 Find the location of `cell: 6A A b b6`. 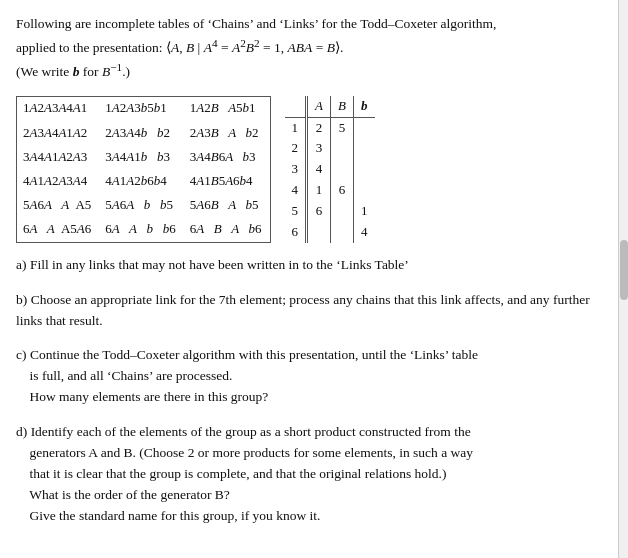

cell: 6A A b b6 is located at coordinates (141, 230).